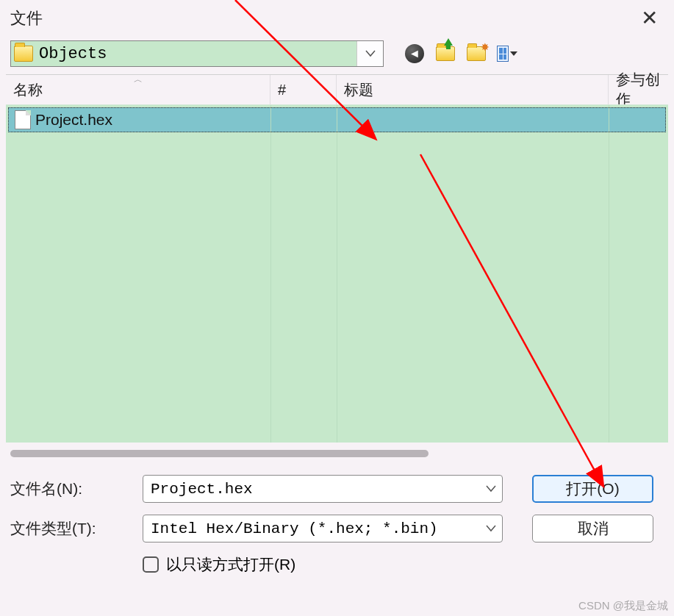 Image resolution: width=674 pixels, height=616 pixels. I want to click on filename-value: Project.hex, so click(315, 490).